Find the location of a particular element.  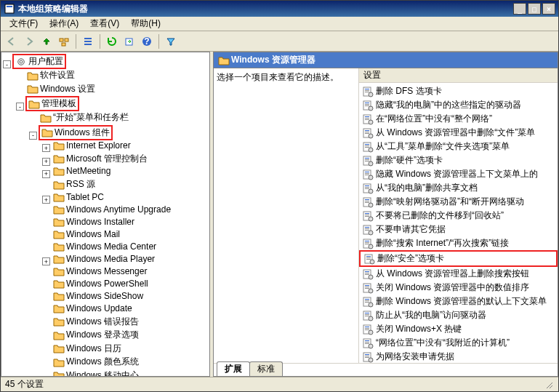

tree-node: Windows PowerShell is located at coordinates (100, 284).